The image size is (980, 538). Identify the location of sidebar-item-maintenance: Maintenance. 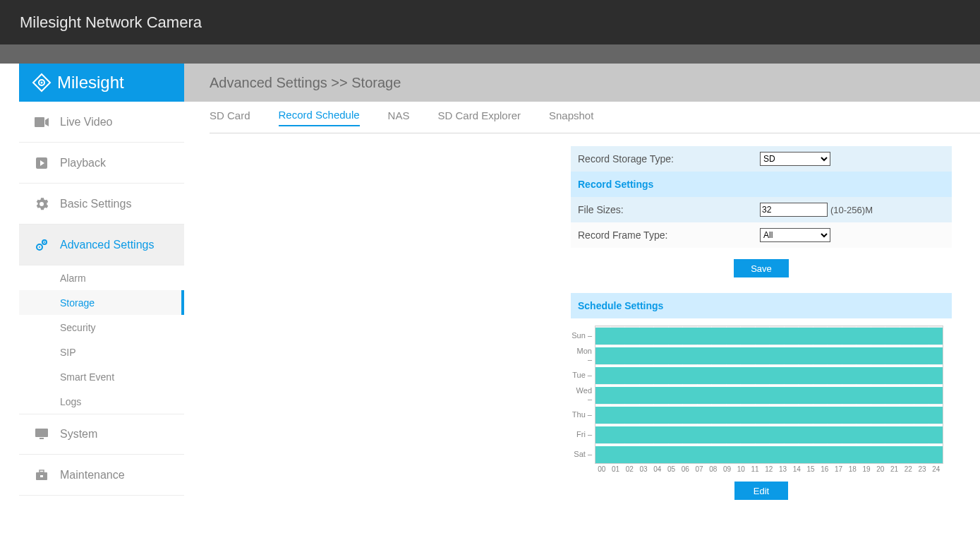
(102, 475).